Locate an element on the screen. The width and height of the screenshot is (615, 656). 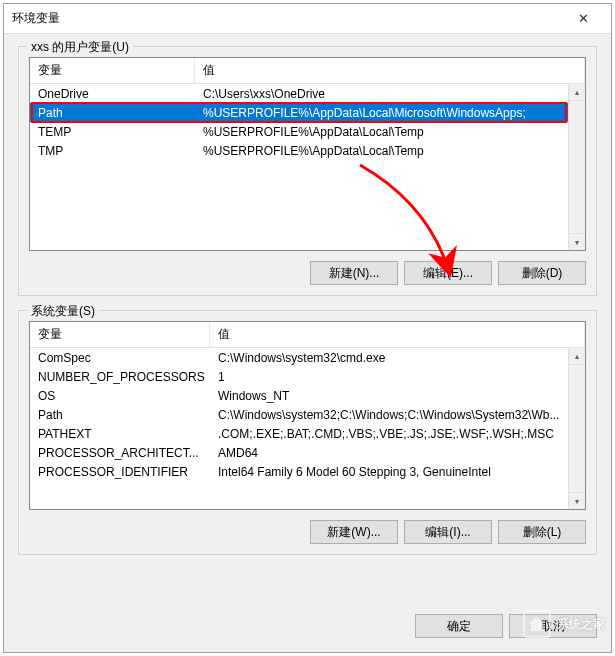
table-row: PATHEXT.COM;.EXE;.BAT;.CMD;.VBS;.VBE;.JS… is located at coordinates (299, 434).